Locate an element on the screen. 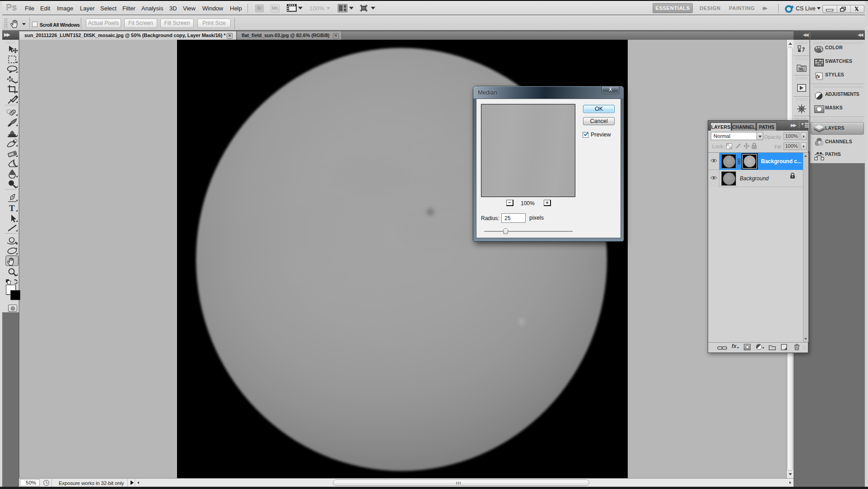 The width and height of the screenshot is (868, 489). svg-text: fx is located at coordinates (818, 77).